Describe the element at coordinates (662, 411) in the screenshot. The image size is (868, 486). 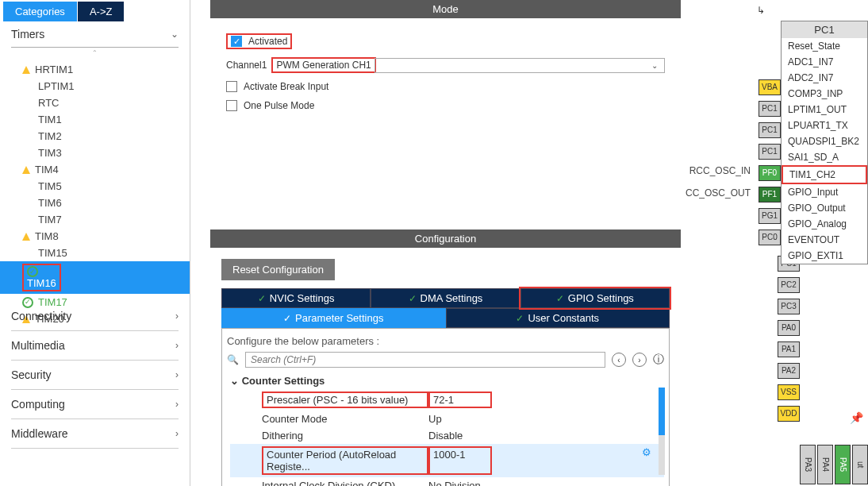
I see `scroll-thumb` at that location.